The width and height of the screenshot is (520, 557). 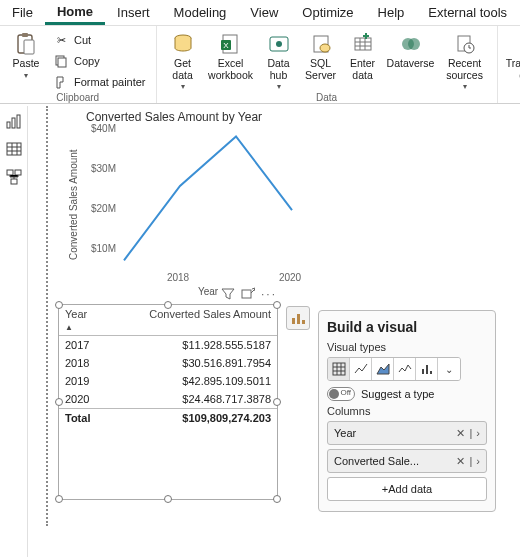 What do you see at coordinates (512, 61) in the screenshot?
I see `transform-data-button: Transform data` at bounding box center [512, 61].